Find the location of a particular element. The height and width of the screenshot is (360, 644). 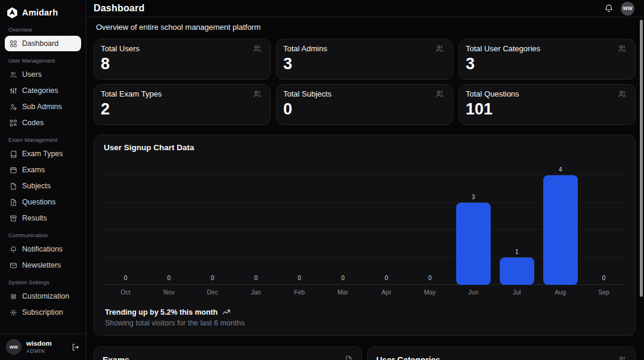

x-axis-label-jan: Jan is located at coordinates (256, 292).